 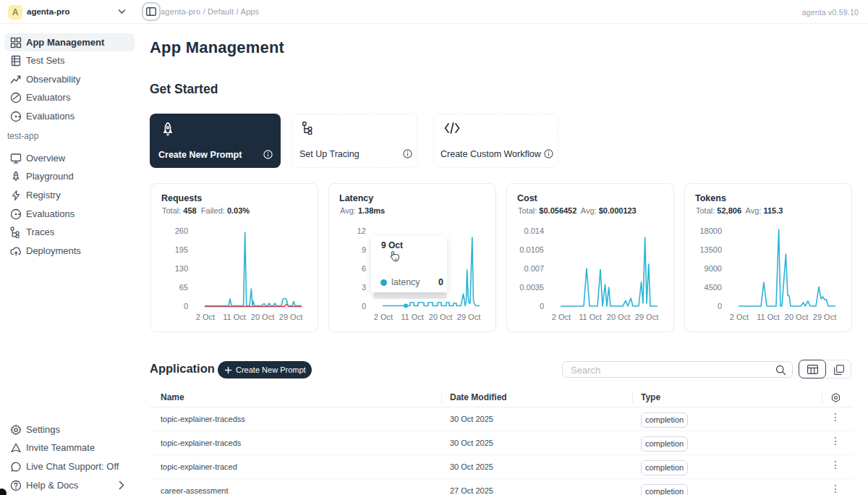 I want to click on svg-text: 65, so click(x=184, y=287).